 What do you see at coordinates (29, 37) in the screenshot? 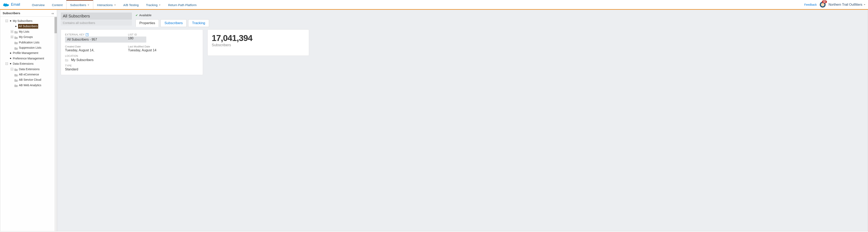
I see `tree-item-my-groups: + My Groups` at bounding box center [29, 37].